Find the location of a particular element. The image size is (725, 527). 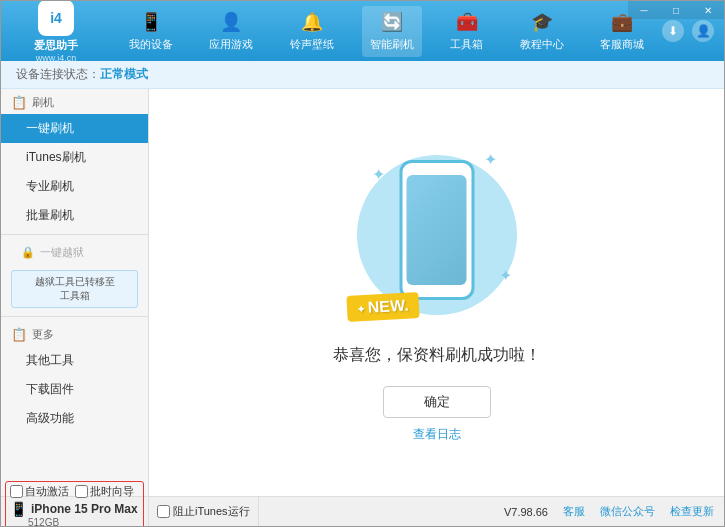

device-info-row: 📱 iPhone 15 Pro Max is located at coordinates (74, 509).